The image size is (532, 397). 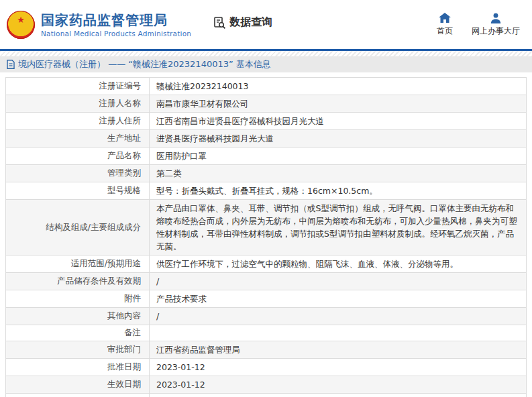 What do you see at coordinates (145, 64) in the screenshot?
I see `page-title: 境内医疗器械（注册） —— “赣械注准20232140013” 基本信息` at bounding box center [145, 64].